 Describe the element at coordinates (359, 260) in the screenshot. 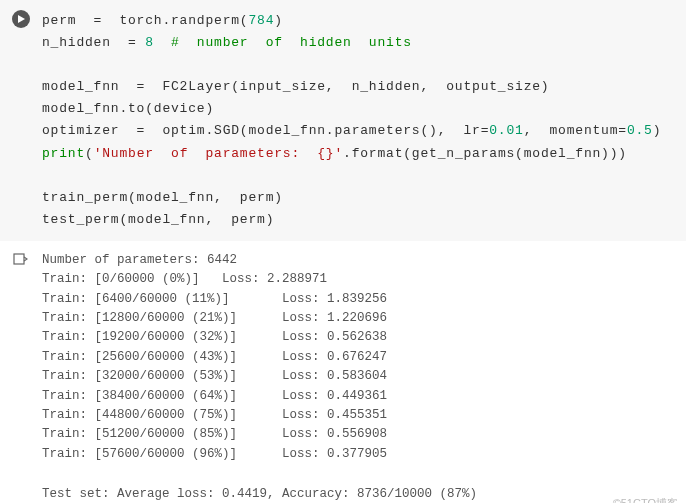

I see `output-line: Number of parameters: 6442` at that location.